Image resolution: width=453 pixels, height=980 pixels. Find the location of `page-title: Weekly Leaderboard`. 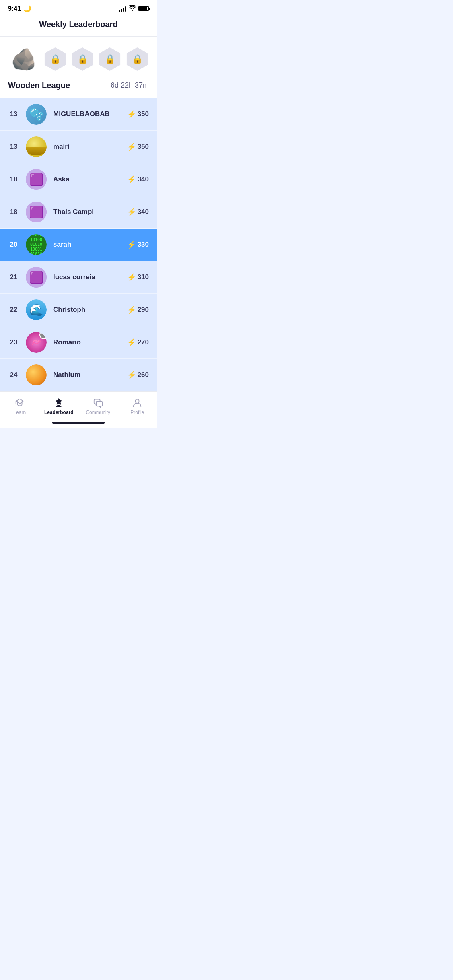

page-title: Weekly Leaderboard is located at coordinates (78, 24).